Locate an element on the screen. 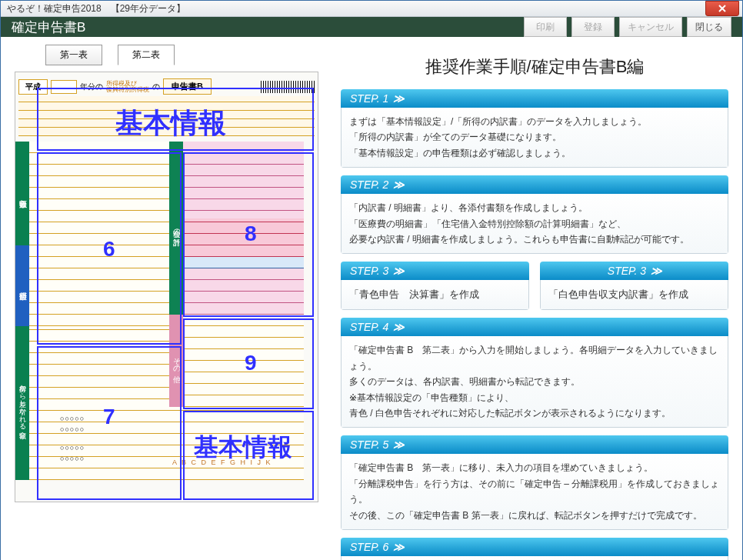 Image resolution: width=743 pixels, height=560 pixels. step-4-body: 「確定申告書 B 第二表」から入力を開始しましょう。各明細データを入力していきま… is located at coordinates (535, 382).